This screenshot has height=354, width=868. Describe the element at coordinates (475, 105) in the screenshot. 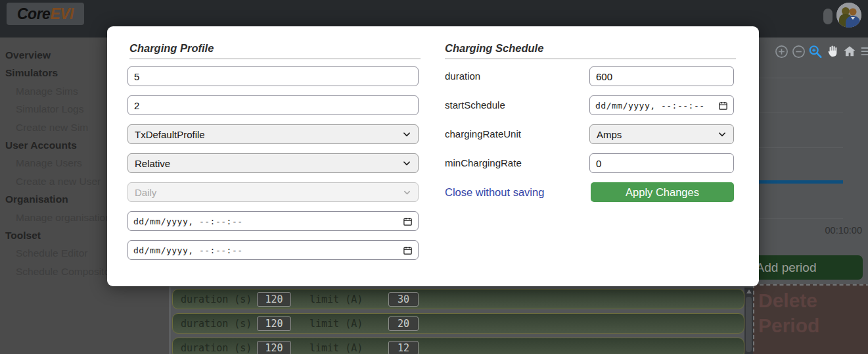

I see `startschedule-label: startSchedule` at that location.